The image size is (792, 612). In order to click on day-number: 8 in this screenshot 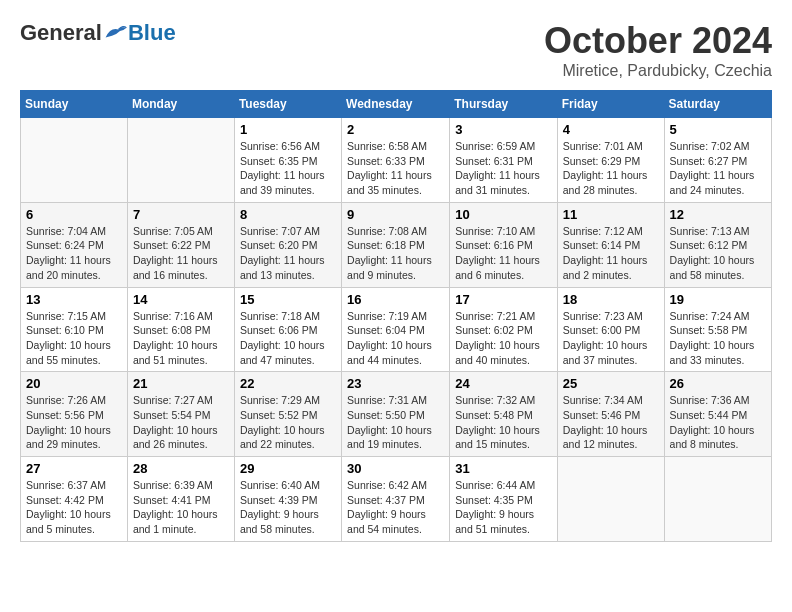, I will do `click(288, 214)`.